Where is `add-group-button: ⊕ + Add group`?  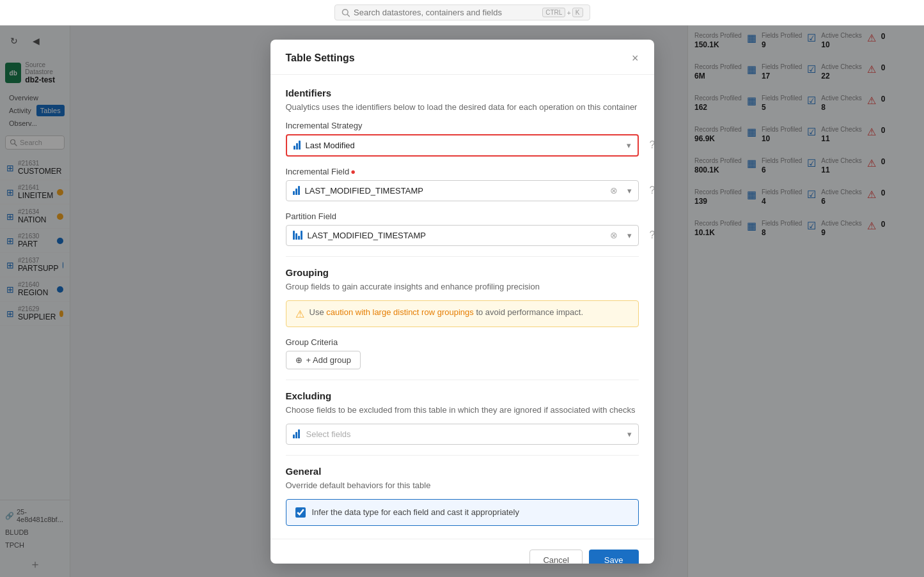
add-group-button: ⊕ + Add group is located at coordinates (324, 360).